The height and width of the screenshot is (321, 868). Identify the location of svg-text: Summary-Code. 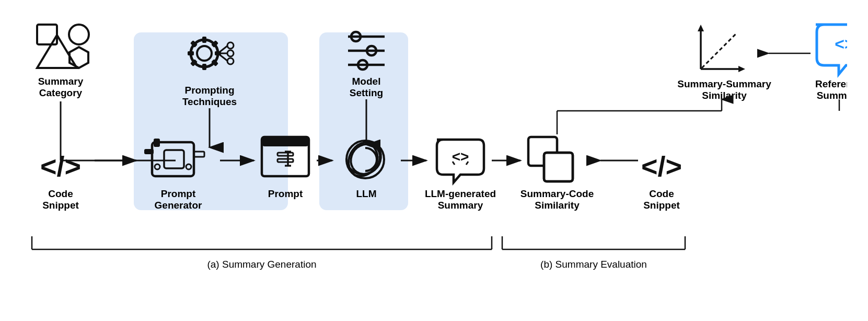
(557, 193).